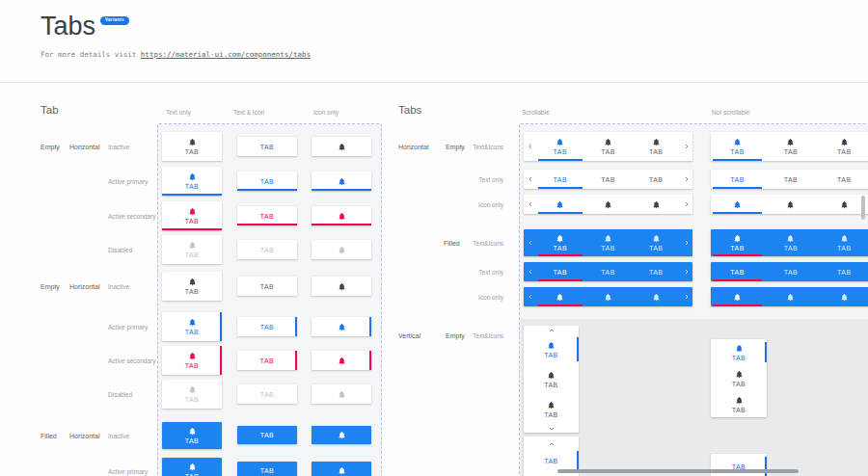 The image size is (868, 476). What do you see at coordinates (132, 216) in the screenshot?
I see `row-state-label: Active secondary` at bounding box center [132, 216].